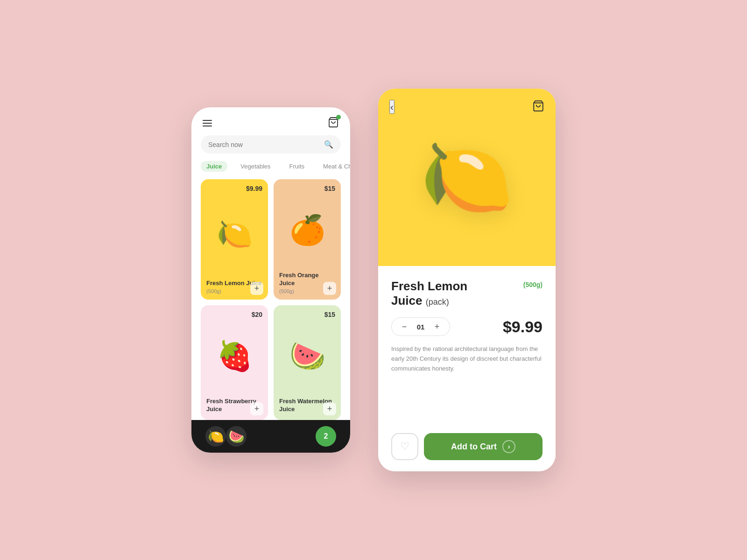 This screenshot has height=560, width=747. I want to click on search-icon: 🔍, so click(329, 145).